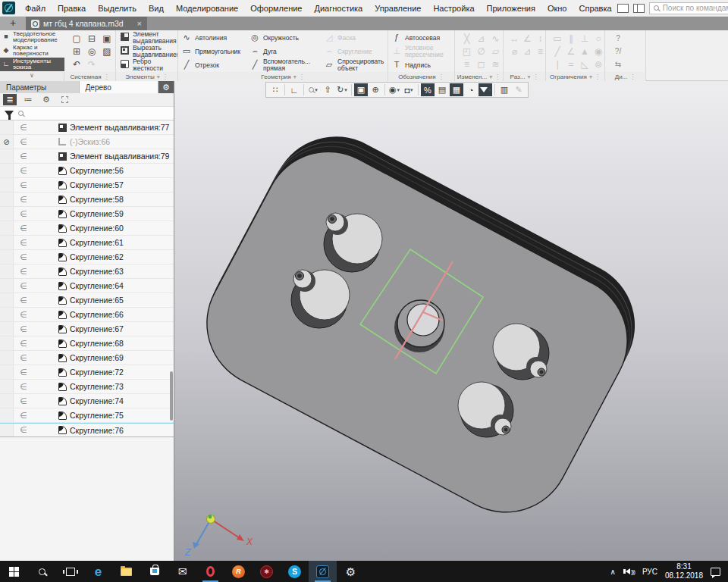  Describe the element at coordinates (629, 571) in the screenshot. I see `volume-icon: )))` at that location.